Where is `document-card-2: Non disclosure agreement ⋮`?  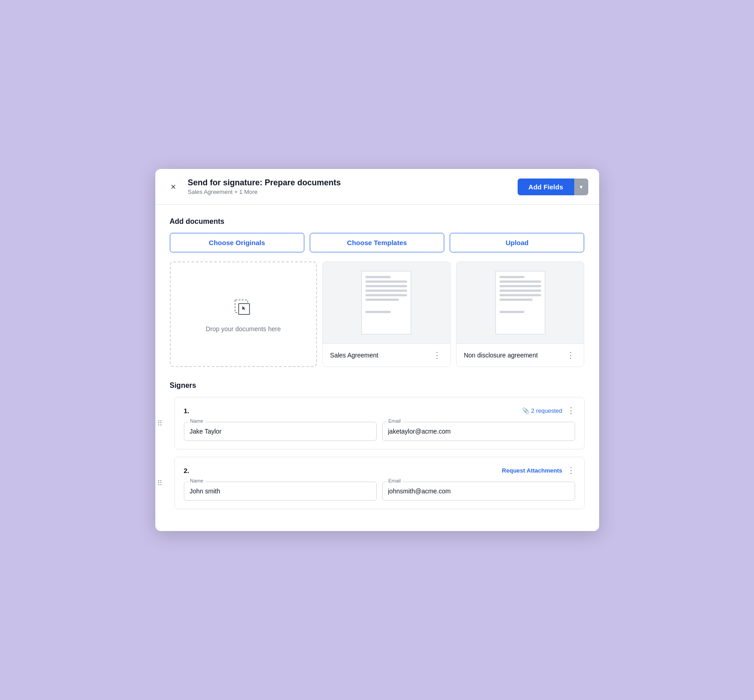 document-card-2: Non disclosure agreement ⋮ is located at coordinates (520, 314).